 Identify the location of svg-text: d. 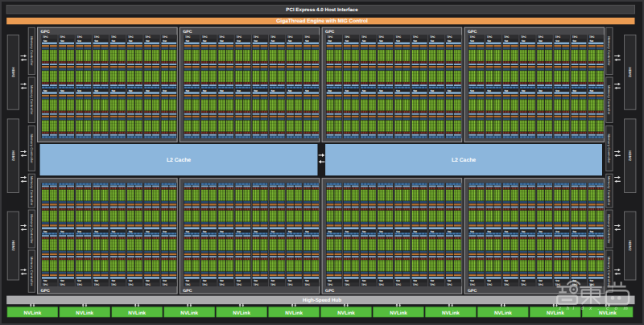
(583, 309).